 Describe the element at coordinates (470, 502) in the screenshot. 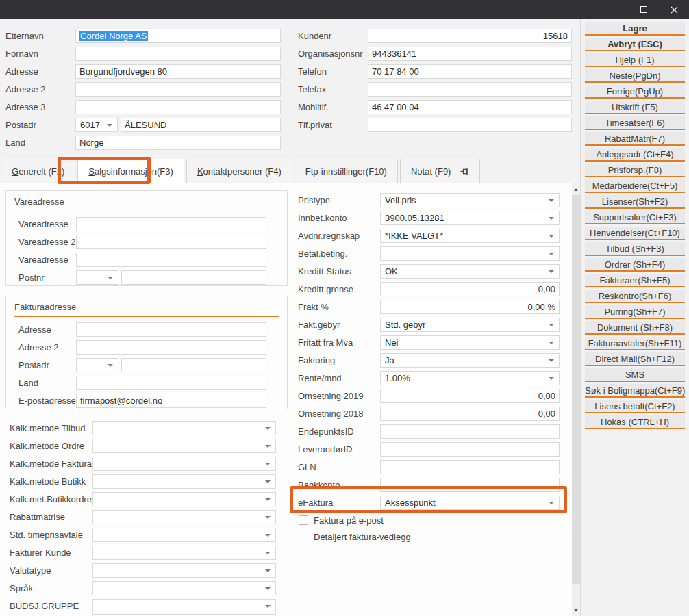

I see `efaktura-combo: Aksesspunkt` at that location.